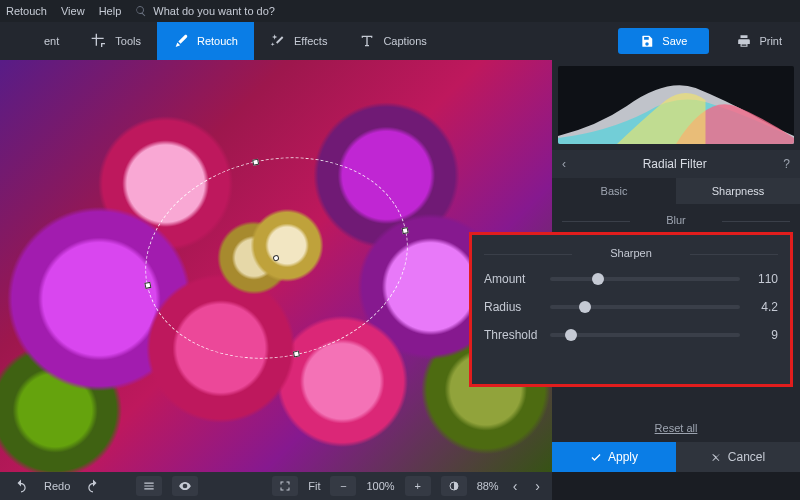  I want to click on slider-value: 9, so click(763, 335).